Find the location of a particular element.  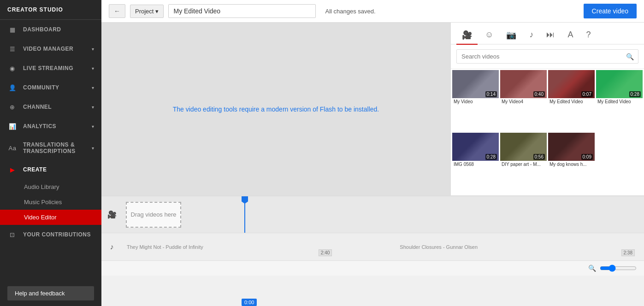

timeline-bottom-bar: 🔍 is located at coordinates (372, 268).